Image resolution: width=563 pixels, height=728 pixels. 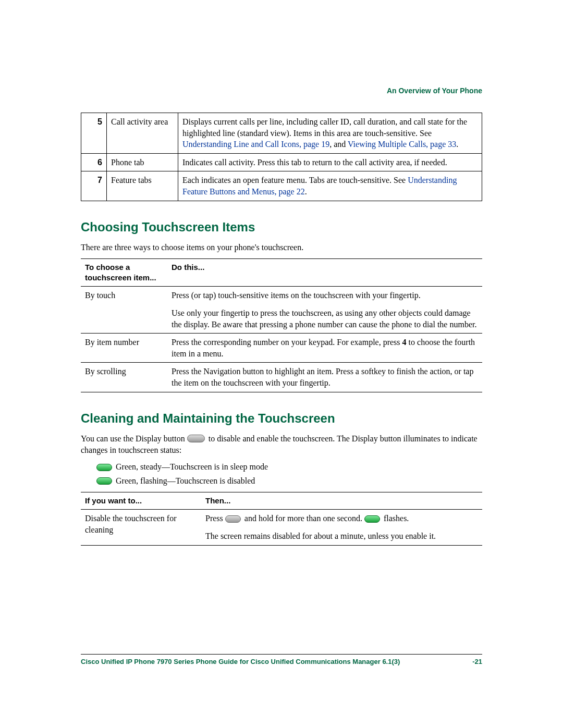 I want to click on link-viewing-multiple-calls: Viewing Multiple Calls, page 33, so click(x=402, y=144).